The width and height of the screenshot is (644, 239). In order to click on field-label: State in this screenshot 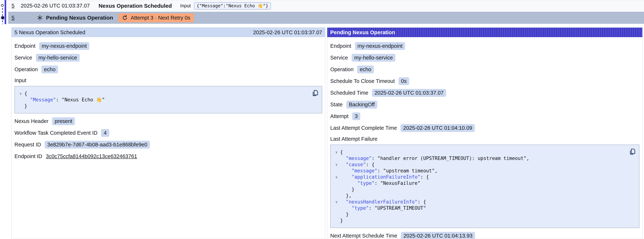, I will do `click(336, 104)`.